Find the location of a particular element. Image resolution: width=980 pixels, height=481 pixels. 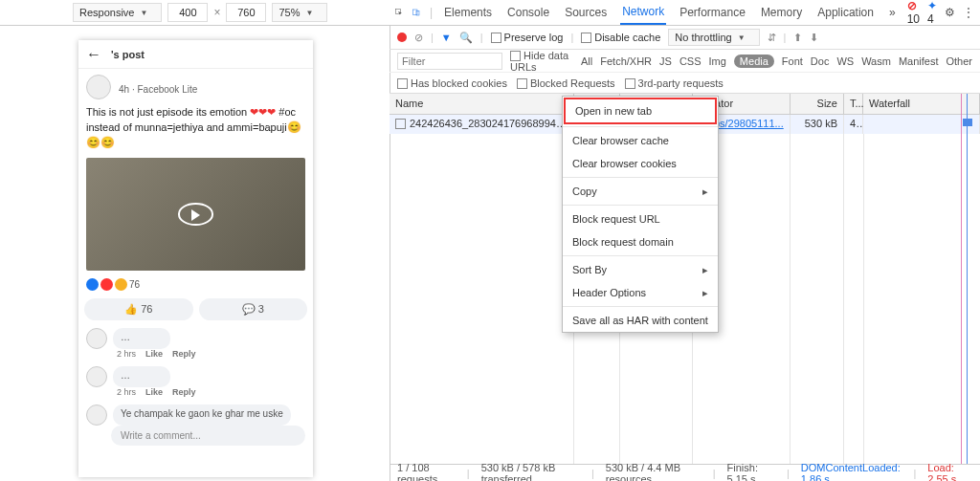

disable-cache: Disable cache is located at coordinates (620, 37).